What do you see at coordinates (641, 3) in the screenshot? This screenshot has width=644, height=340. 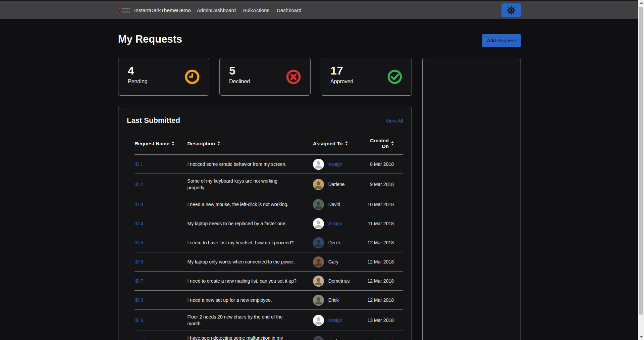 I see `scrollbar-up-button` at bounding box center [641, 3].